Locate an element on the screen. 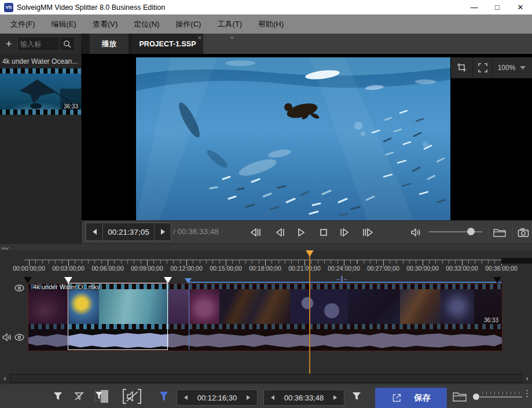 This screenshot has width=532, height=408. selection-start-marker is located at coordinates (188, 280).